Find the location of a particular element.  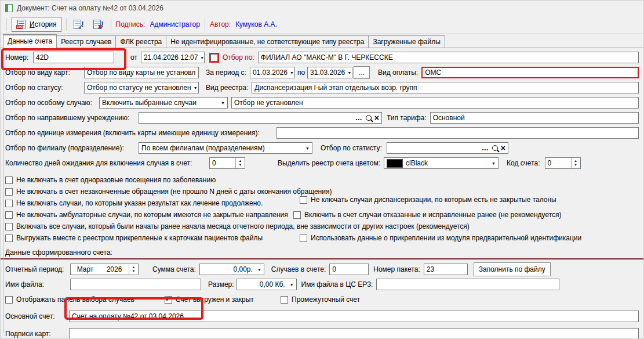

show-case-panel-checkbox is located at coordinates (9, 300).